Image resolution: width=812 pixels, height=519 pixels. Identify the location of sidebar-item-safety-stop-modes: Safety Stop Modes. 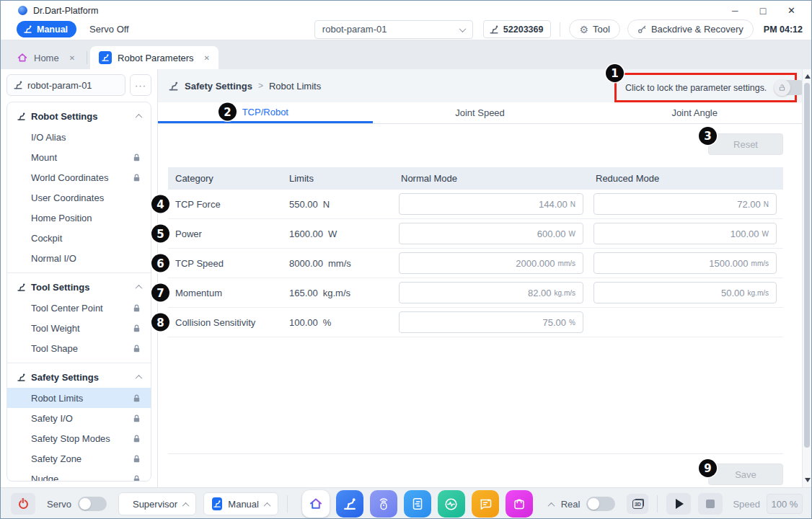
(79, 438).